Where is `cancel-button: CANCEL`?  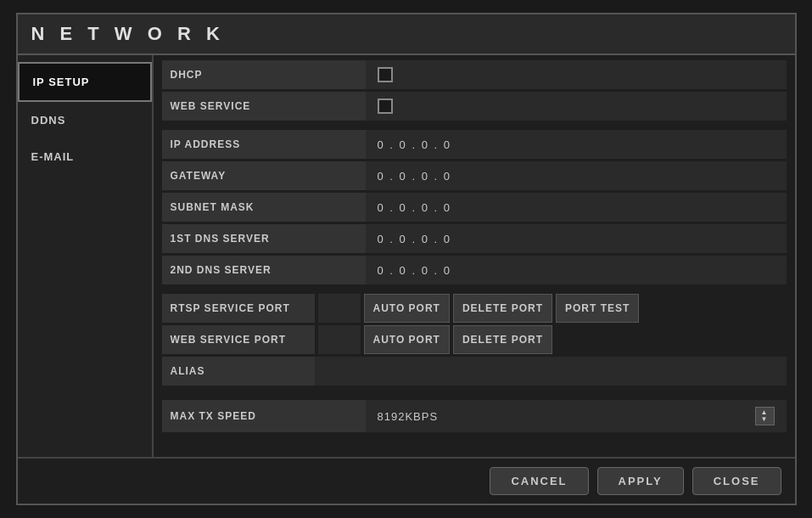 cancel-button: CANCEL is located at coordinates (539, 481).